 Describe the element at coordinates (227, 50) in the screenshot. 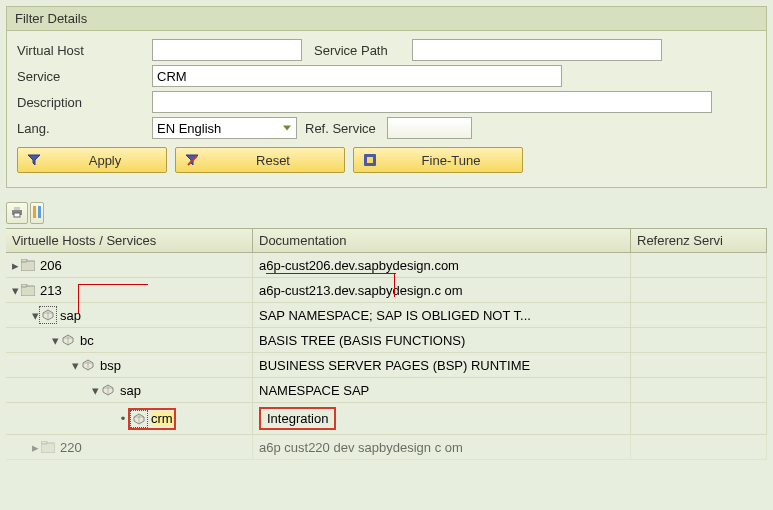

I see `virtual-host-input` at that location.